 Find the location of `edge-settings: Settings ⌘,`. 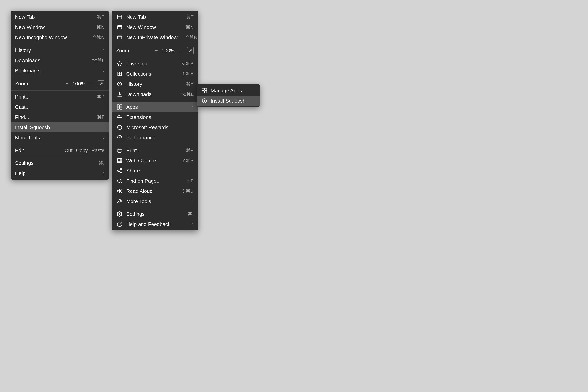

edge-settings: Settings ⌘, is located at coordinates (155, 214).